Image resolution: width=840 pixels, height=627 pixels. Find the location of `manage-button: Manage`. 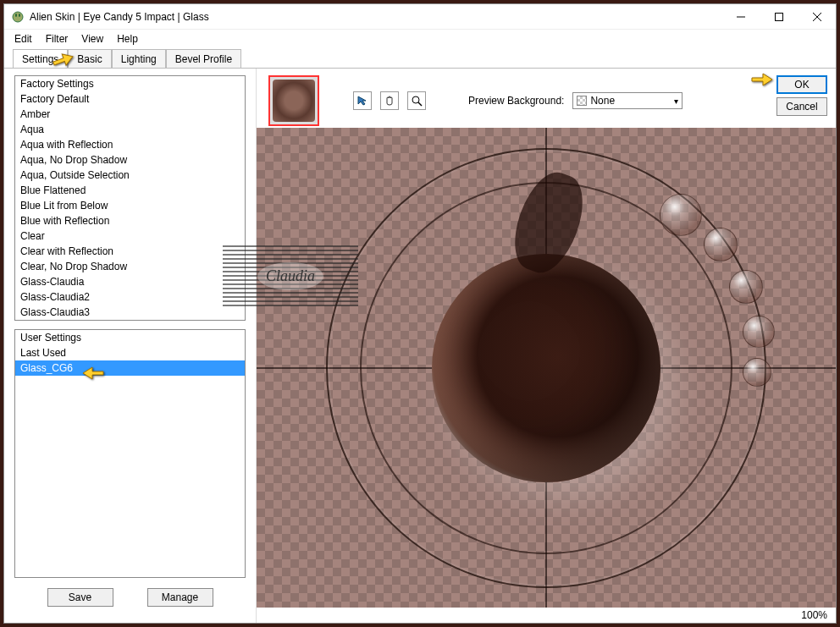

manage-button: Manage is located at coordinates (180, 597).